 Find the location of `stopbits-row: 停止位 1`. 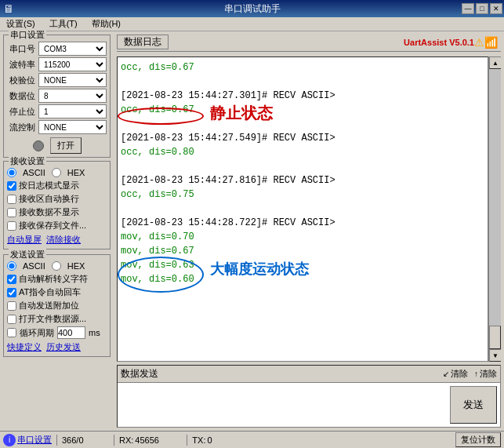

stopbits-row: 停止位 1 is located at coordinates (56, 111).